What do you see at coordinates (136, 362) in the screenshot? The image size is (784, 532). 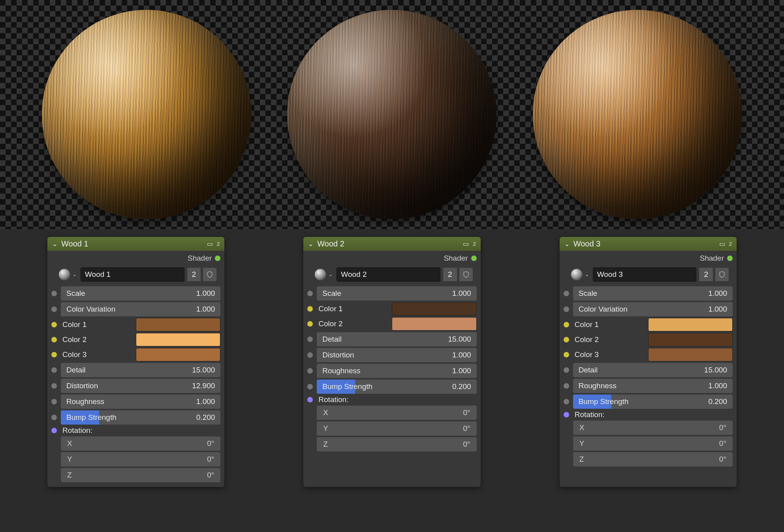 I see `node-panel: ⌄Wood 1▭2Shader⌄2Scale1.000Color Variati…` at bounding box center [136, 362].